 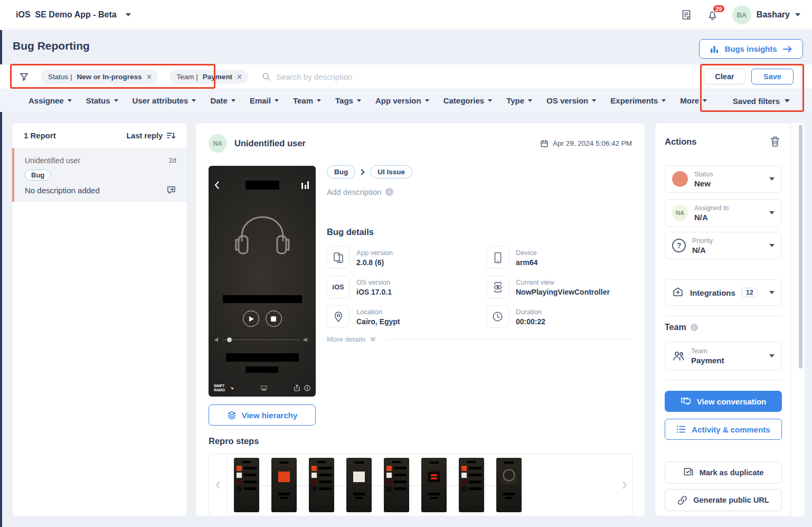 I want to click on release-notes-button, so click(x=686, y=15).